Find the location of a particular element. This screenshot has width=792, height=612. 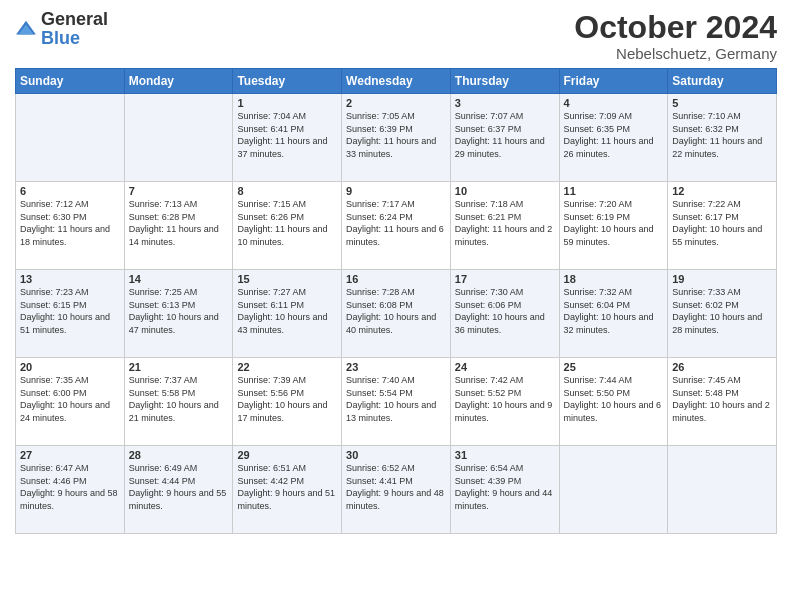

header: General Blue October 2024 Nebelschuetz, … is located at coordinates (396, 36).